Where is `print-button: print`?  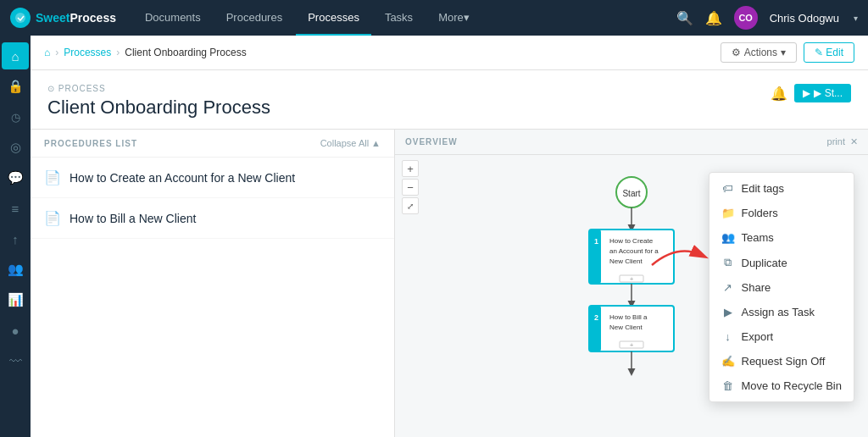 print-button: print is located at coordinates (836, 142).